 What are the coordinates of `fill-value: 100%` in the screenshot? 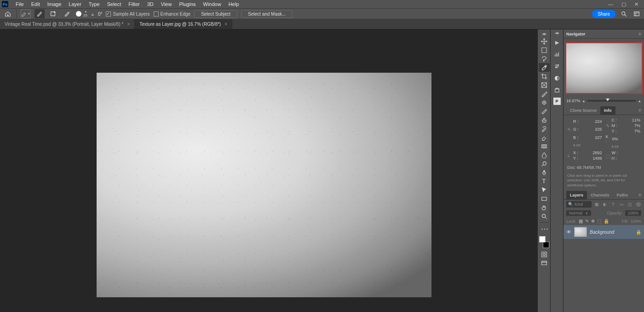 It's located at (636, 221).